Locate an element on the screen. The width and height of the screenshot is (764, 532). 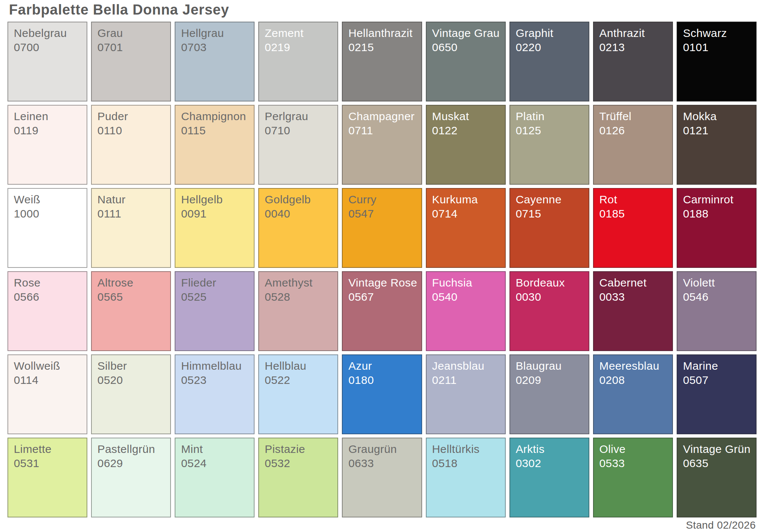
swatch-name: Violett is located at coordinates (717, 283).